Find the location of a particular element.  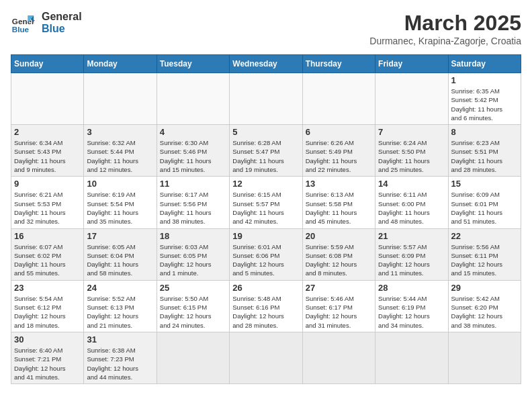

day-number: 2 is located at coordinates (47, 132).